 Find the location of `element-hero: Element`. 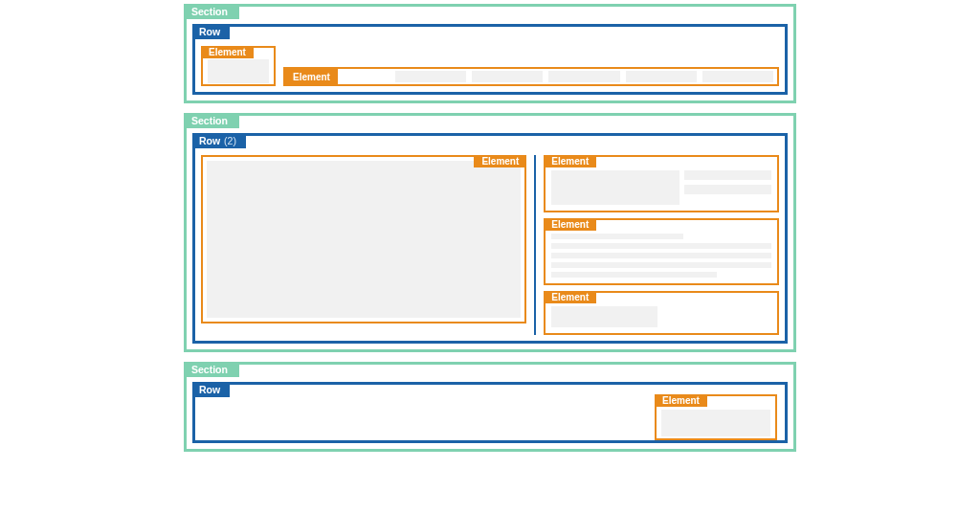

element-hero: Element is located at coordinates (364, 239).